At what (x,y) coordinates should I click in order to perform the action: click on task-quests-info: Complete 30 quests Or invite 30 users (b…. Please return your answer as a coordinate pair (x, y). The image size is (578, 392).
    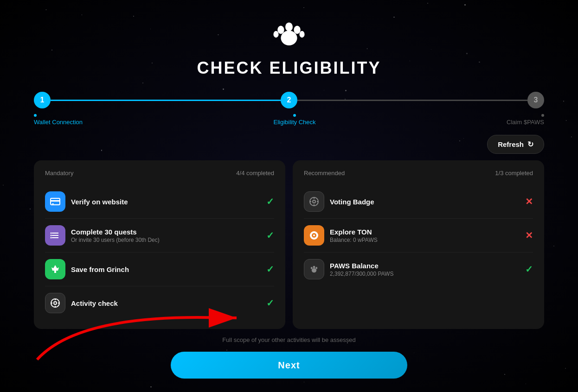
    Looking at the image, I should click on (166, 235).